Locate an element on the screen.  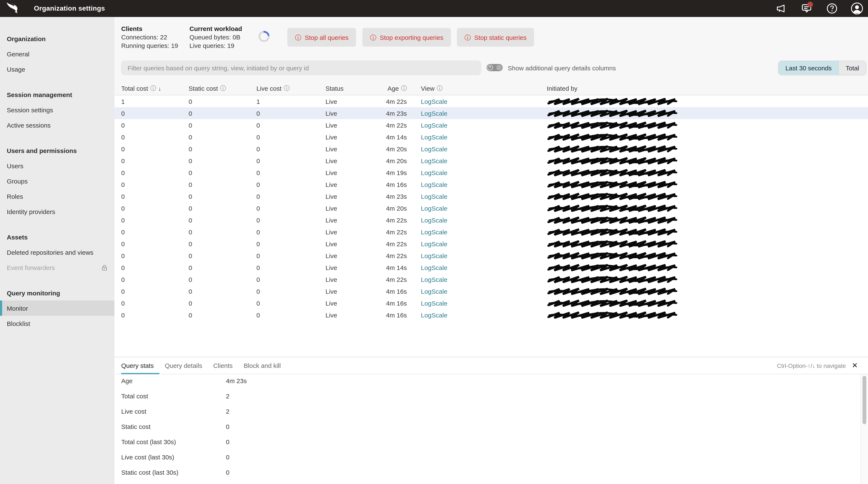
query-filter-input is located at coordinates (301, 68).